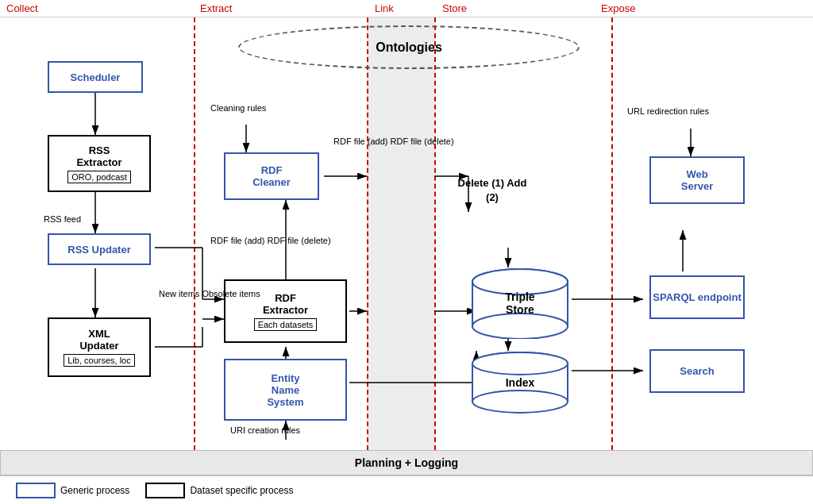 Image resolution: width=813 pixels, height=504 pixels. Describe the element at coordinates (394, 141) in the screenshot. I see `rdf-add-delete-top-anno: RDF file (add) RDF file (delete)` at that location.